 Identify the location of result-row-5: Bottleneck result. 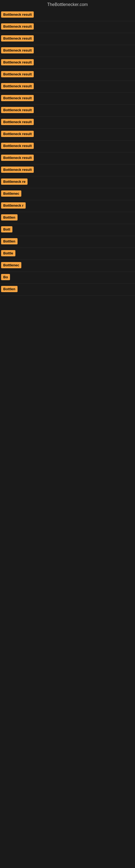
(68, 63).